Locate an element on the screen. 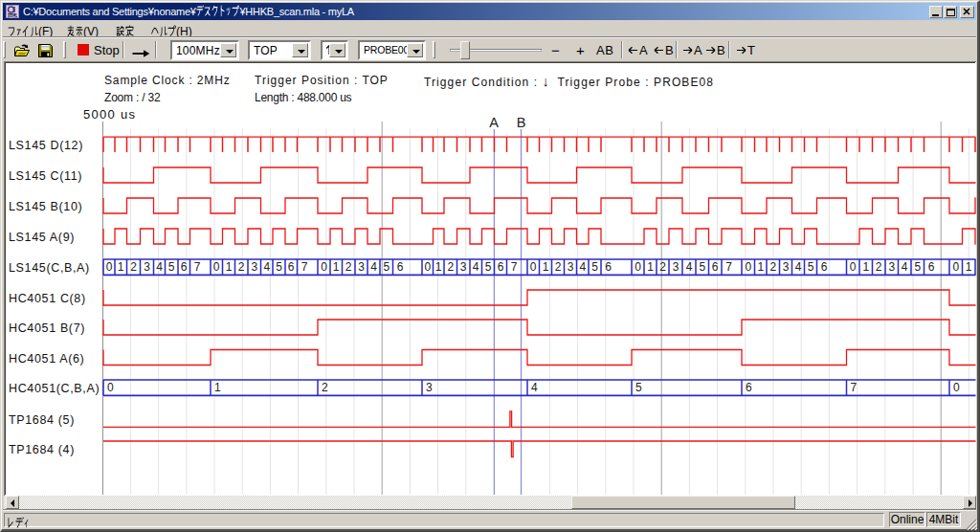 Image resolution: width=980 pixels, height=532 pixels. svg-text: A is located at coordinates (494, 122).